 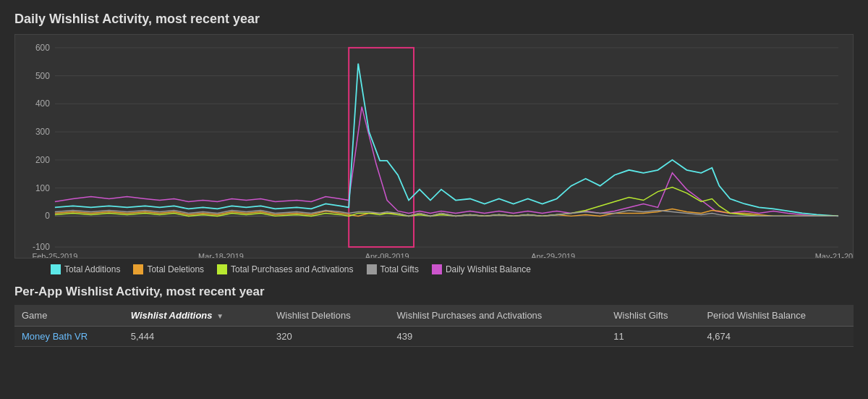 I want to click on svg-text: 100, so click(x=43, y=188).